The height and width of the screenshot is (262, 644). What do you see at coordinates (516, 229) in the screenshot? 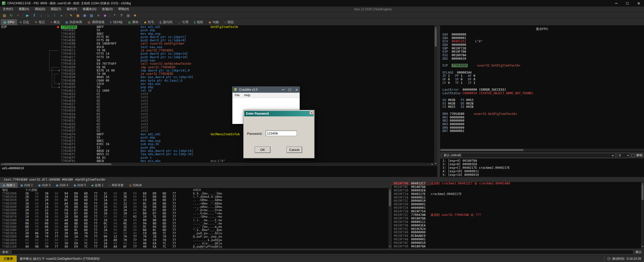
I see `stack-row: 0019F73C0019C924` at bounding box center [516, 229].